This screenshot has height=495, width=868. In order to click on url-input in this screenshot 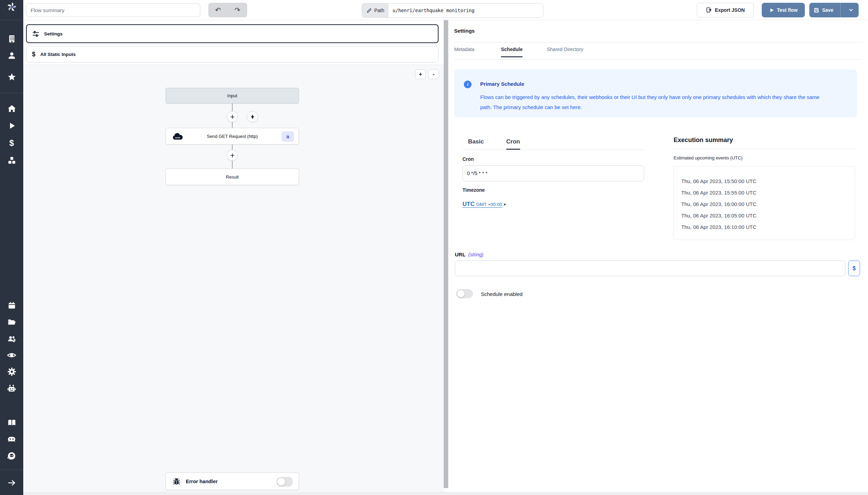, I will do `click(650, 268)`.